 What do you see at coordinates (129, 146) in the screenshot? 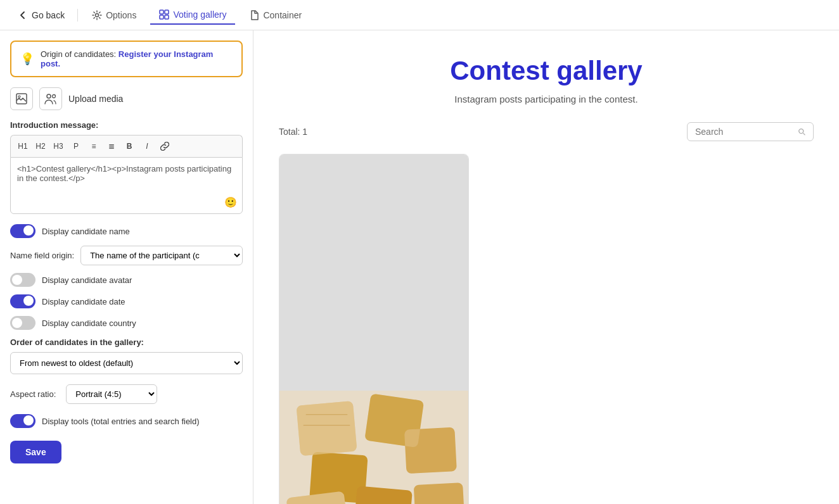
I see `bold-button: B` at bounding box center [129, 146].